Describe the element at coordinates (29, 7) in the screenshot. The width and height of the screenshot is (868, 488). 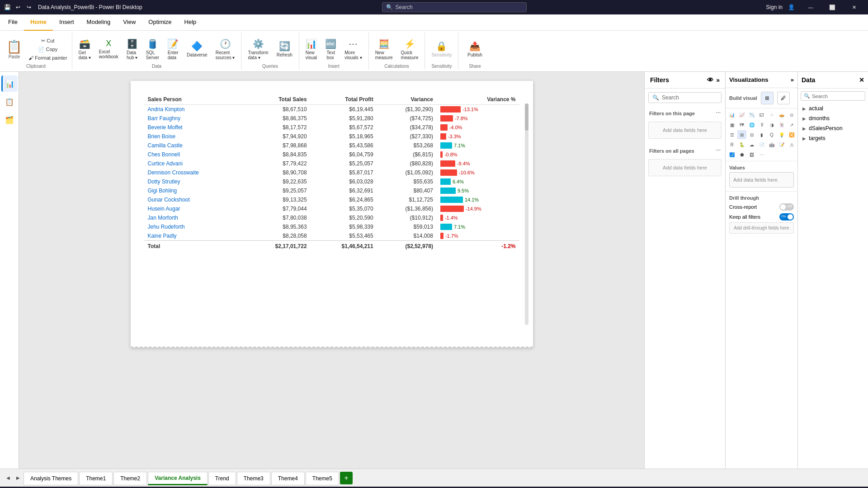
I see `redo-icon: ↪` at that location.